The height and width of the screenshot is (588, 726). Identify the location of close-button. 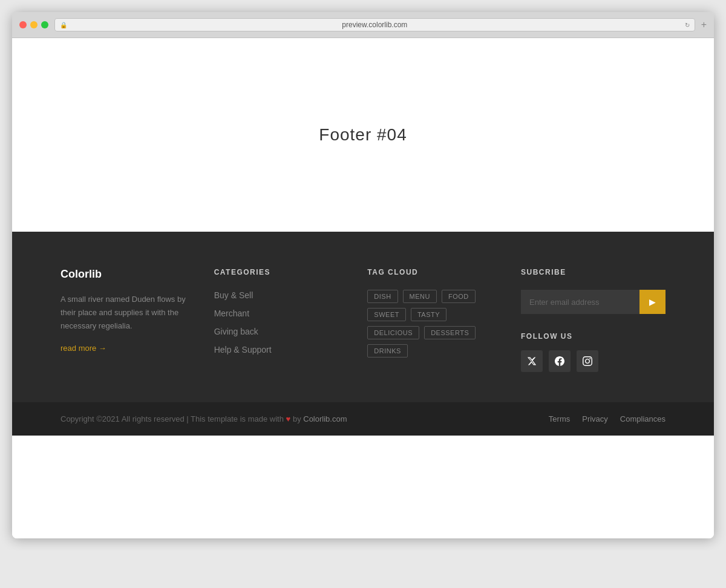
(23, 25).